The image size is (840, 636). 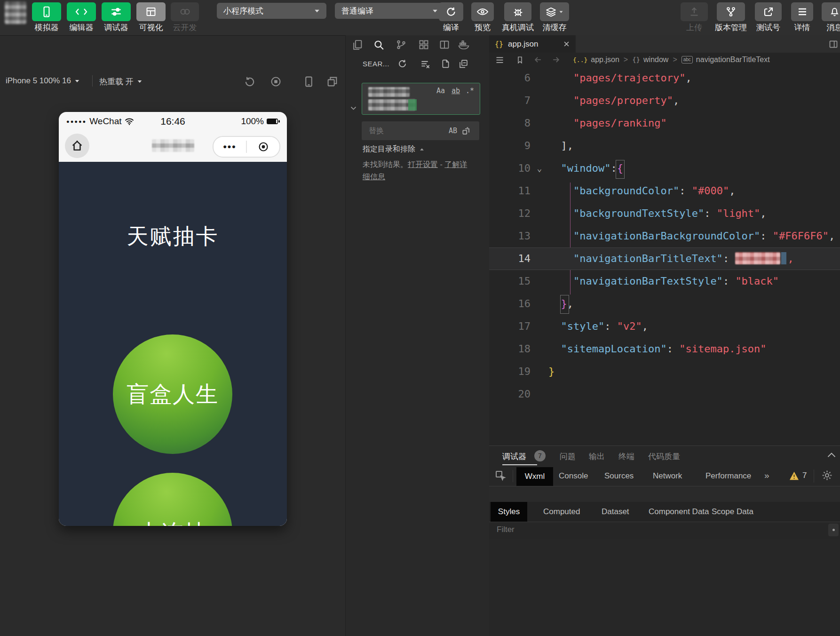 What do you see at coordinates (555, 12) in the screenshot?
I see `clear-cache-button` at bounding box center [555, 12].